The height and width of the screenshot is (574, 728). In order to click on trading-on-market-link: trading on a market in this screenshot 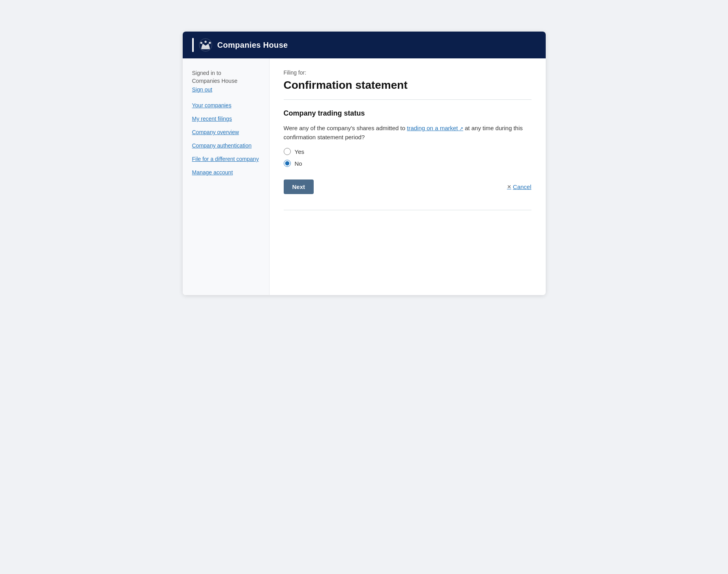, I will do `click(435, 128)`.